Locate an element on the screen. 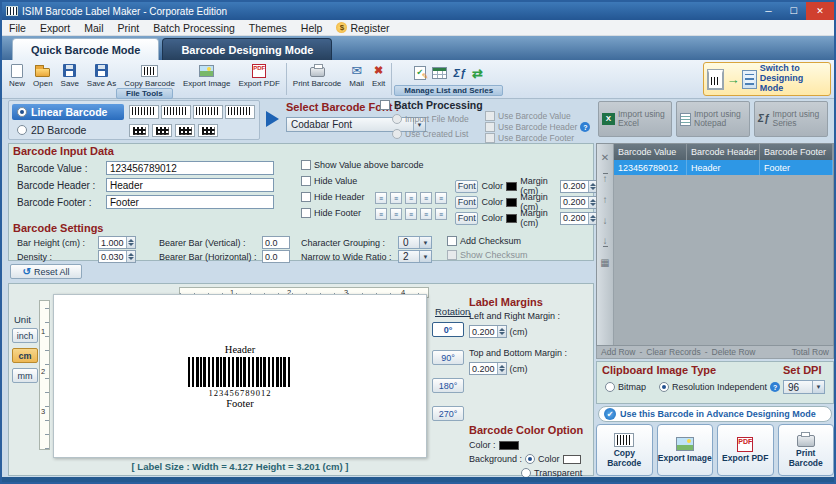 This screenshot has height=484, width=836. export-image-button: Export Image is located at coordinates (207, 74).